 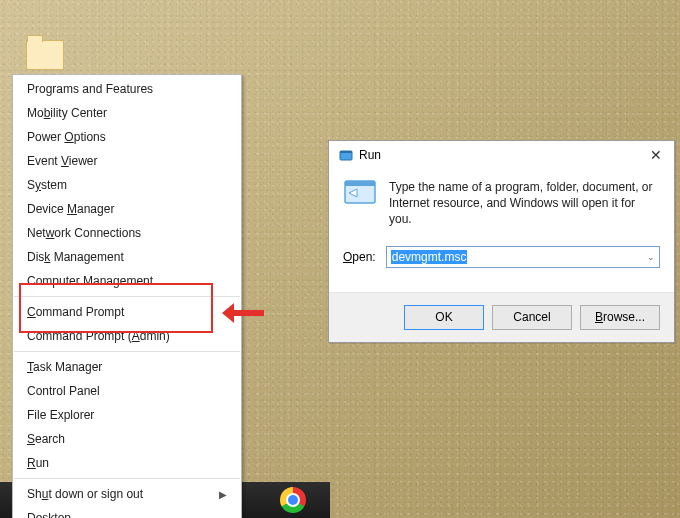 What do you see at coordinates (127, 494) in the screenshot?
I see `menu-shutdown: Shut down or sign out▶` at bounding box center [127, 494].